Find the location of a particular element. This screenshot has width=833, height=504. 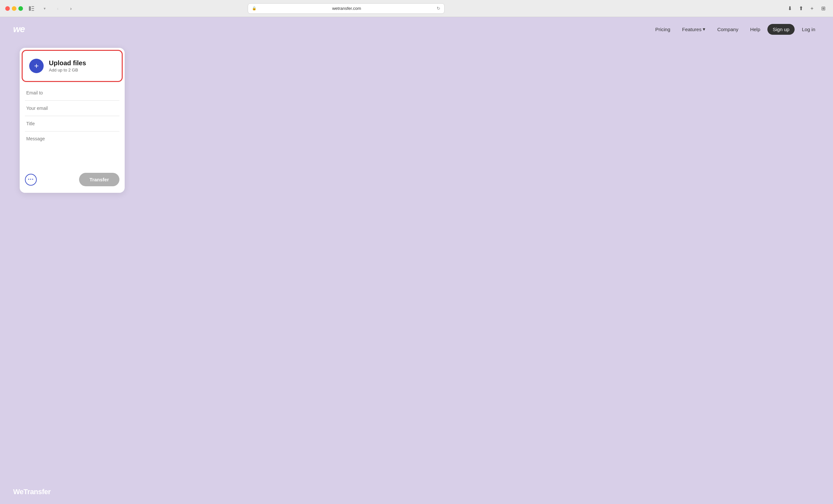

browser-right-controls: ⬇ ⬆ + ⊞ is located at coordinates (806, 9).